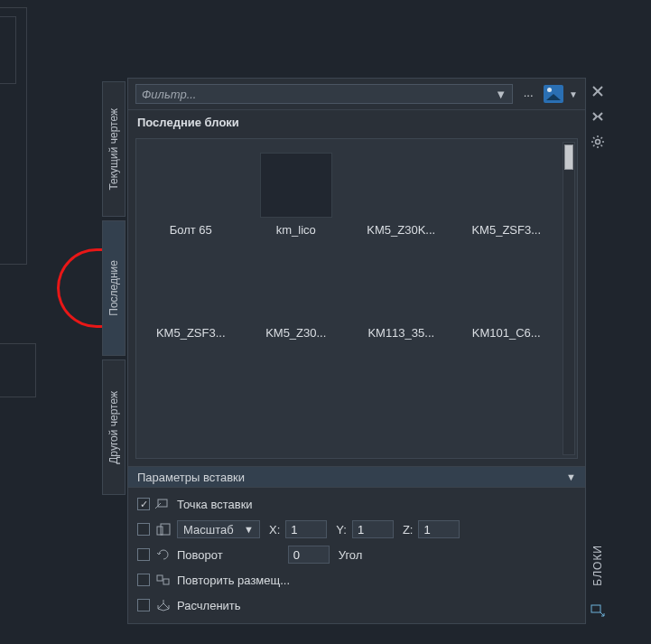 This screenshot has width=651, height=644. What do you see at coordinates (296, 332) in the screenshot?
I see `block-label: KM5_Z30...` at bounding box center [296, 332].